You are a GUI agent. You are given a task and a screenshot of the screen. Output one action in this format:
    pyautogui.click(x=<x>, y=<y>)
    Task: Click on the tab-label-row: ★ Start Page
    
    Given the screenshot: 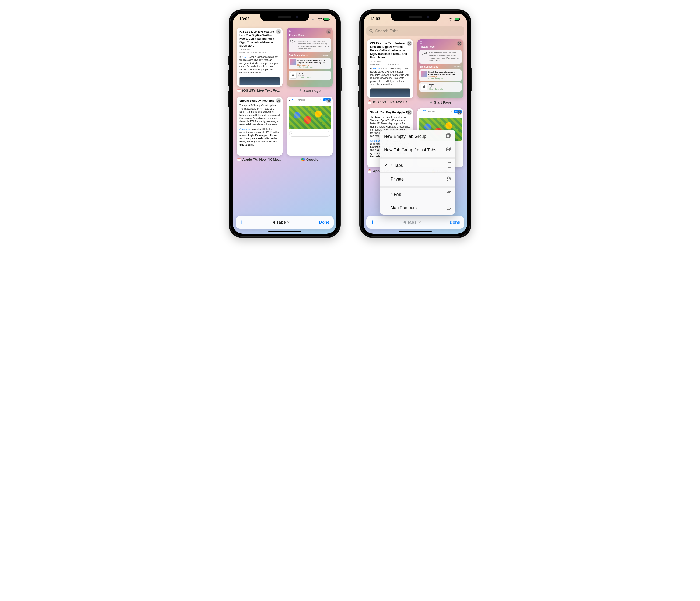 What is the action you would take?
    pyautogui.click(x=310, y=90)
    